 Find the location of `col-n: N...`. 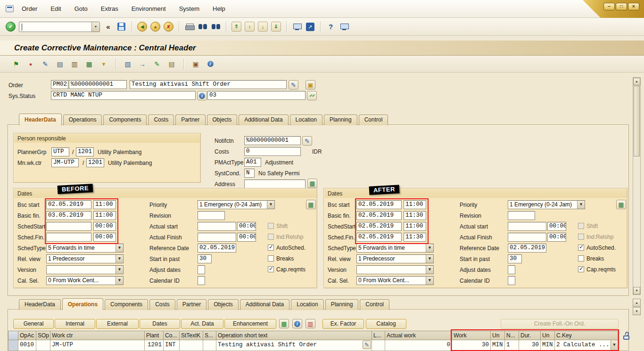

col-n: N... is located at coordinates (512, 335).